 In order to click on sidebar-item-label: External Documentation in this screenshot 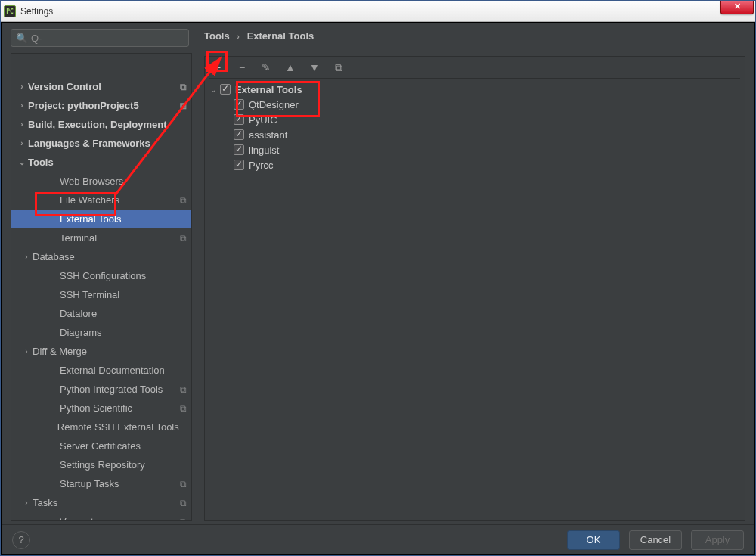, I will do `click(117, 371)`.